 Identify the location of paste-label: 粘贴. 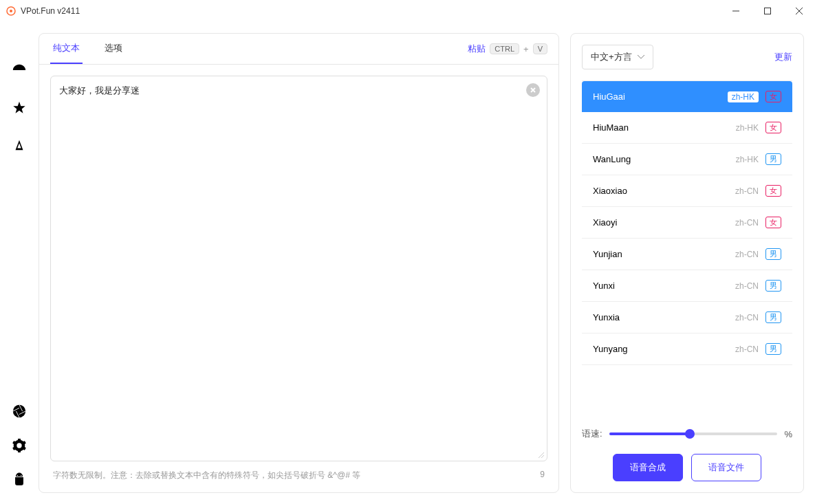
(477, 49).